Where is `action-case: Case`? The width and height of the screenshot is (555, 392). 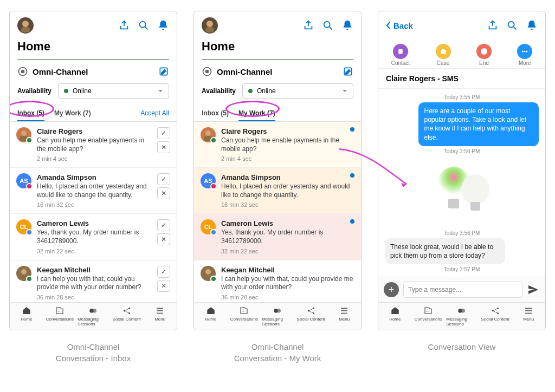 action-case: Case is located at coordinates (443, 55).